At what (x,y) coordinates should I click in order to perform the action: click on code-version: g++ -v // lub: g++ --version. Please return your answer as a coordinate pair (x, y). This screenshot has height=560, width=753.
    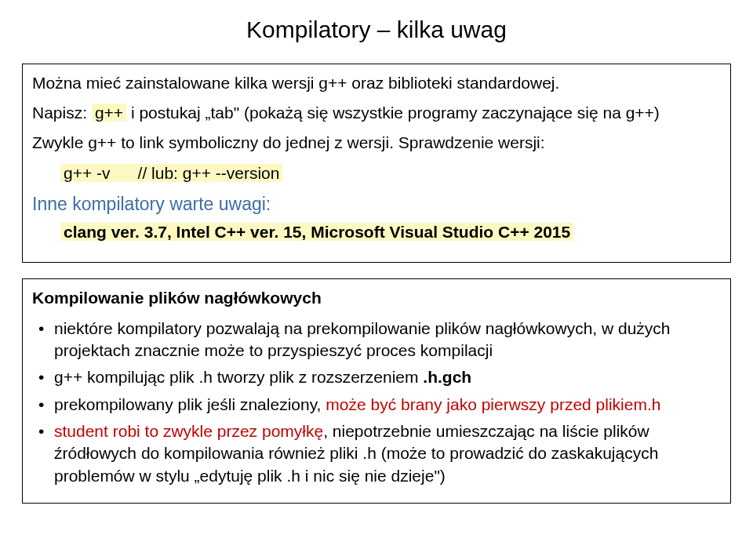
    Looking at the image, I should click on (391, 173).